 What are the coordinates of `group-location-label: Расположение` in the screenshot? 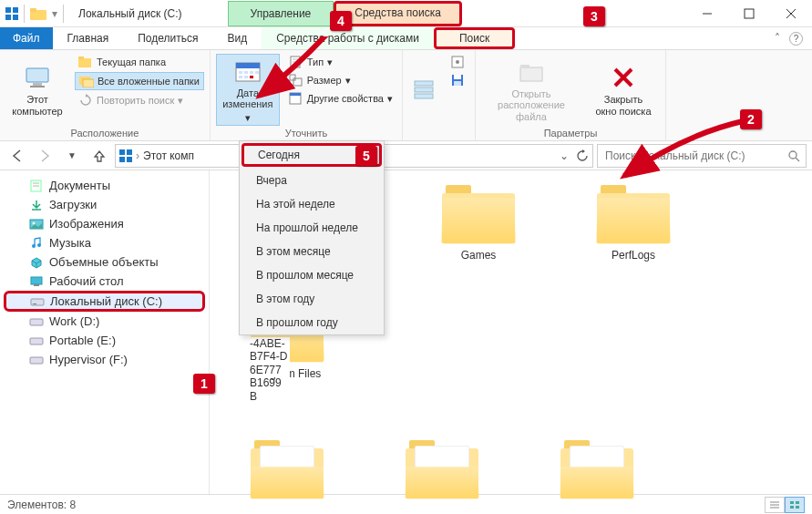 It's located at (105, 132).